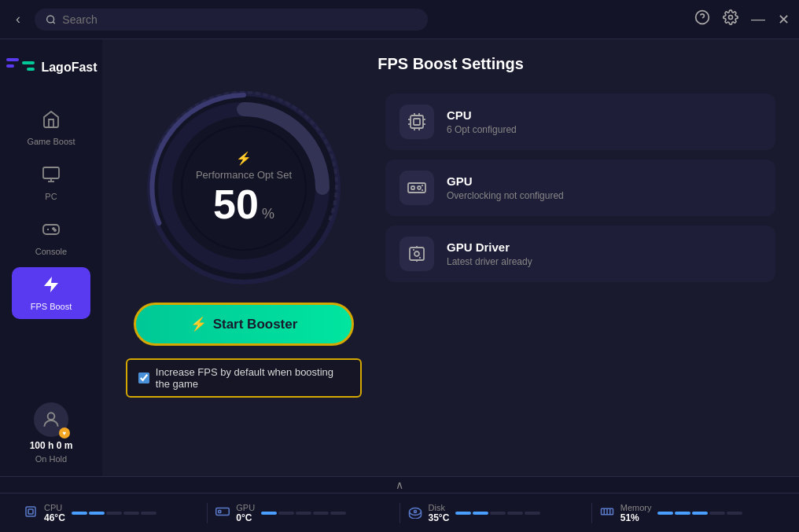 The width and height of the screenshot is (799, 532). What do you see at coordinates (731, 19) in the screenshot?
I see `settings-icon` at bounding box center [731, 19].